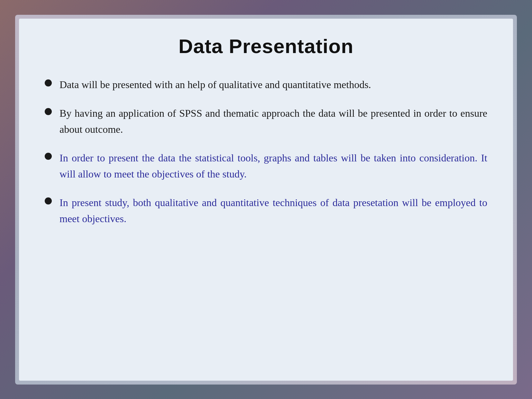  Describe the element at coordinates (273, 211) in the screenshot. I see `bullet-text-4: In present study, both qualitative and q…` at that location.